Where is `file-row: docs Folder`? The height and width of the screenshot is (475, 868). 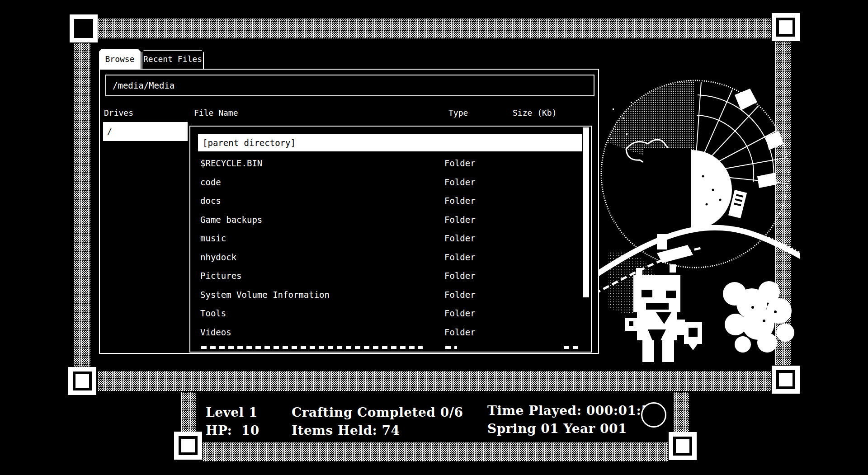
file-row: docs Folder is located at coordinates (390, 201).